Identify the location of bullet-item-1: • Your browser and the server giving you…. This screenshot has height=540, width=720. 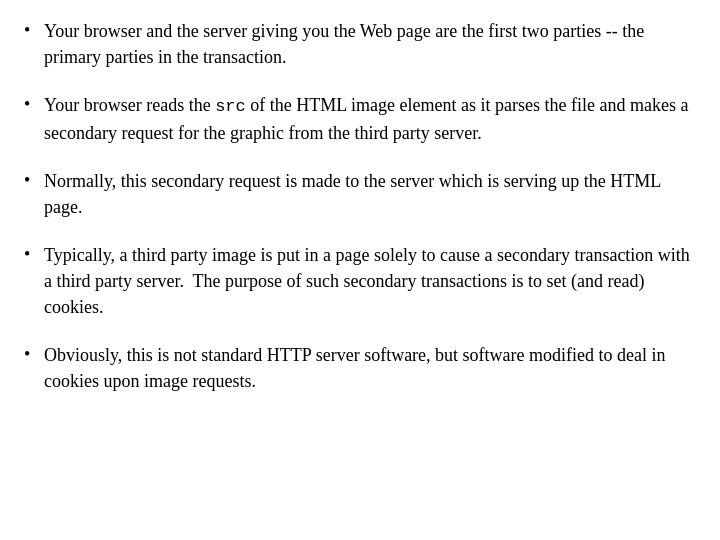
(360, 44).